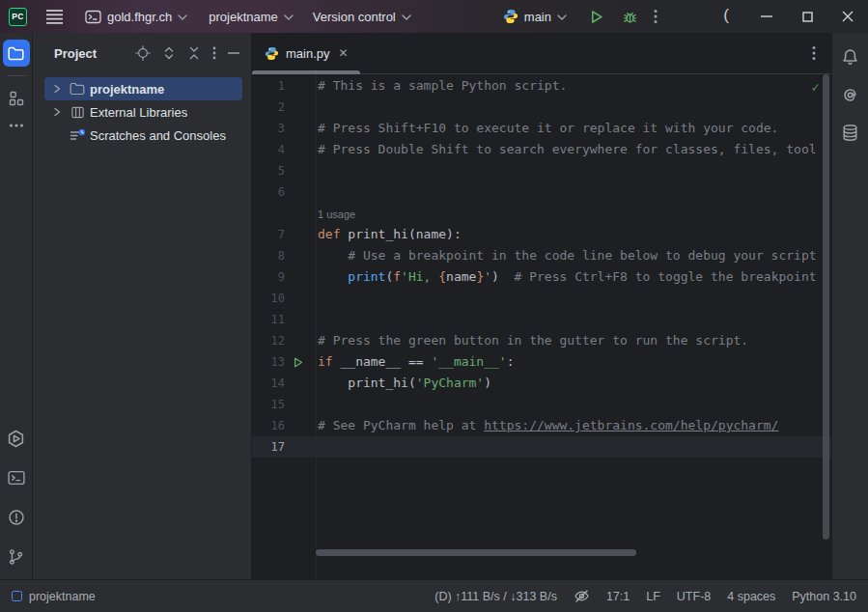 This screenshot has height=612, width=868. What do you see at coordinates (169, 53) in the screenshot?
I see `expand-all-button` at bounding box center [169, 53].